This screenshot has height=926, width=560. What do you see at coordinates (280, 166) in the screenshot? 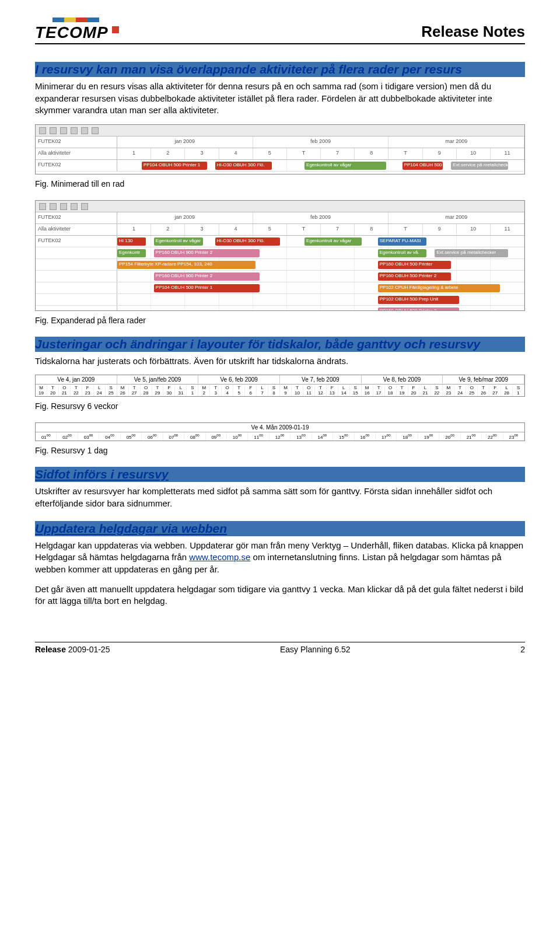
I see `gantt-row: FUTEK02 PP104 OBUH 500 Printer 1HI-O30 O…` at bounding box center [280, 166].